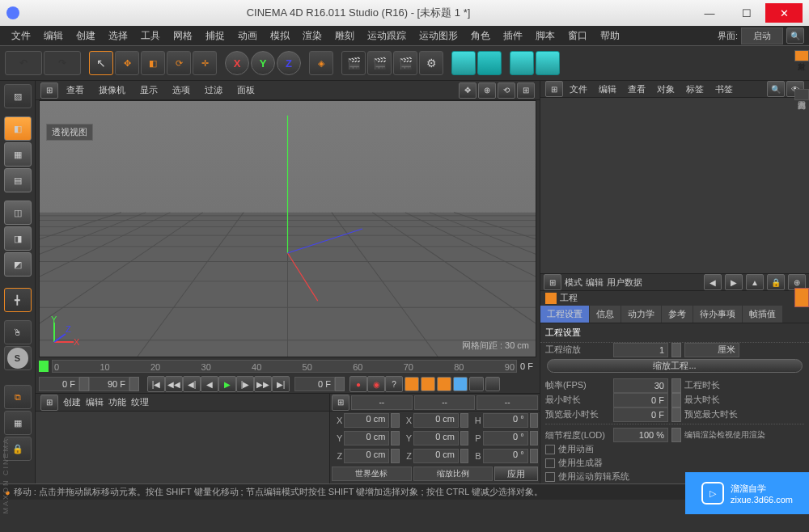  Describe the element at coordinates (379, 63) in the screenshot. I see `render-region-button: 🎬` at that location.